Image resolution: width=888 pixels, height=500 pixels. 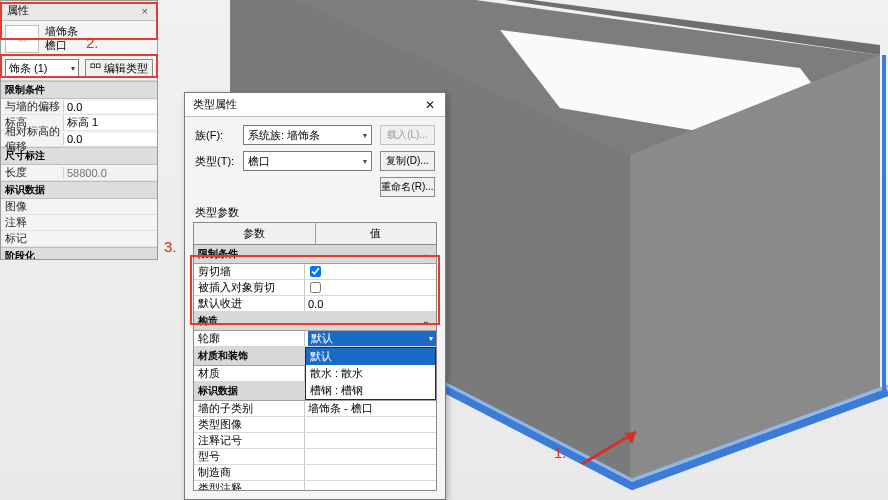 I want to click on property-name: 图像, so click(x=32, y=206).